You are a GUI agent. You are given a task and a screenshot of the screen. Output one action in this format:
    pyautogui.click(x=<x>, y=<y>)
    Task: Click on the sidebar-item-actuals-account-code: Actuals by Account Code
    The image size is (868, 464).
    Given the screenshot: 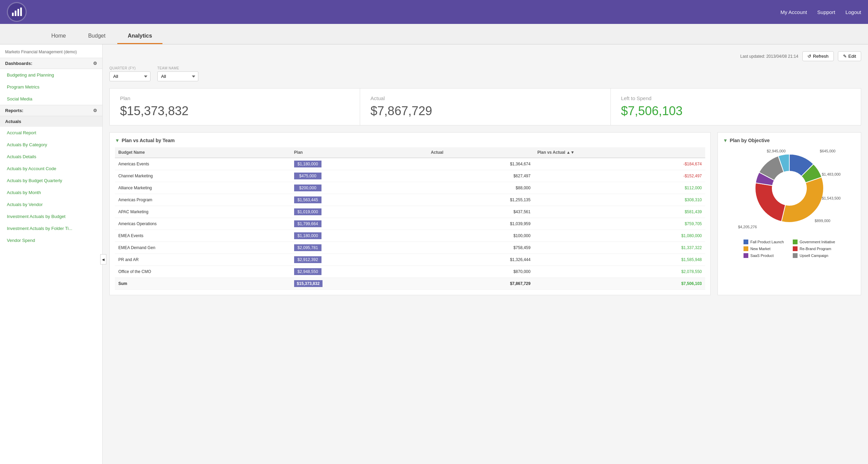 What is the action you would take?
    pyautogui.click(x=51, y=169)
    